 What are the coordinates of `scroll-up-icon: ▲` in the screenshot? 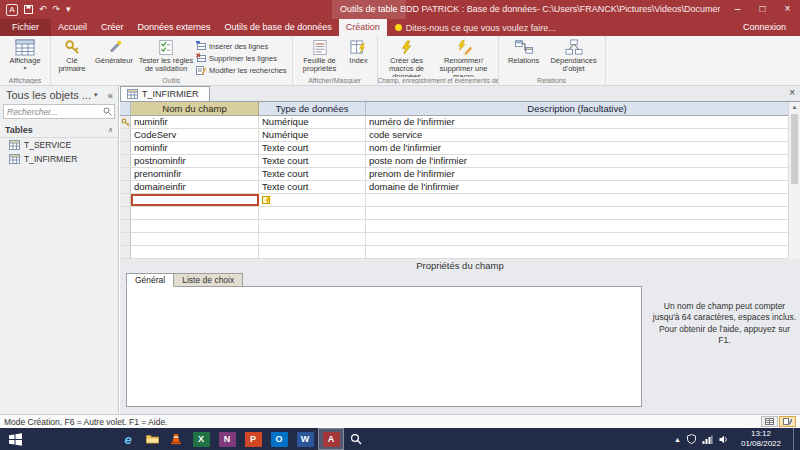 It's located at (794, 108).